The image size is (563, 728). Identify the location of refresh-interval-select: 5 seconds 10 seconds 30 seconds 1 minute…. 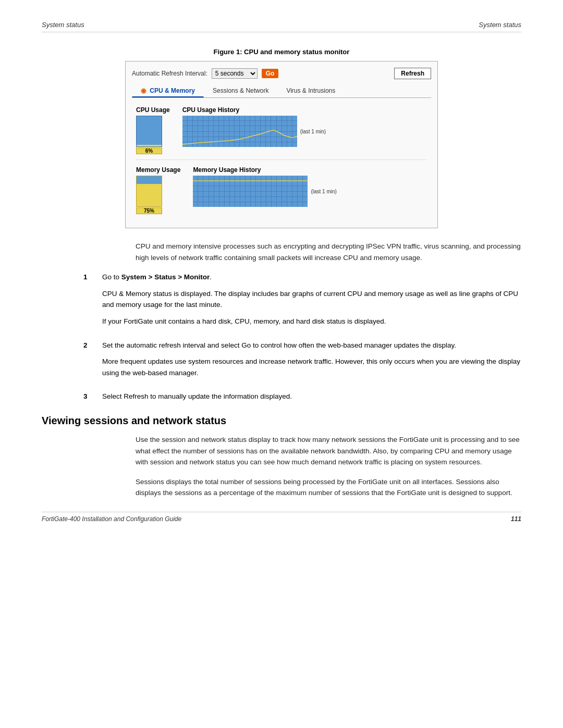
(235, 73).